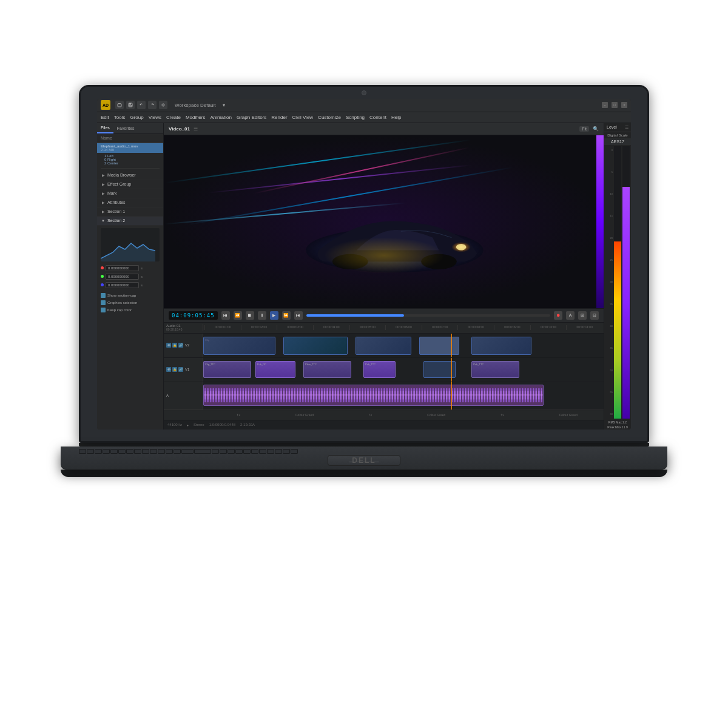  What do you see at coordinates (238, 315) in the screenshot?
I see `rewind-button: ⏪` at bounding box center [238, 315].